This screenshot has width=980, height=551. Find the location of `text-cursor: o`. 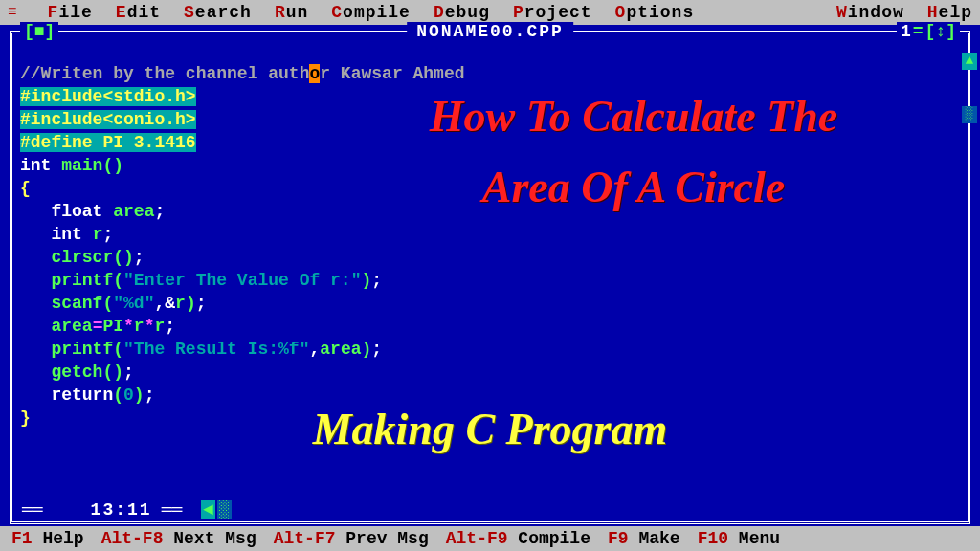

text-cursor: o is located at coordinates (314, 74).